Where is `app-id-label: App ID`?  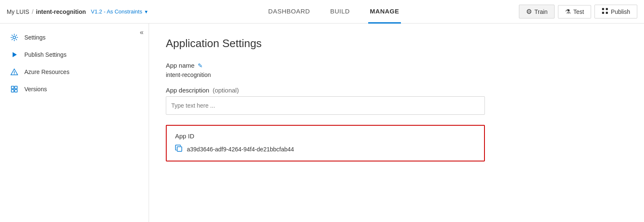 app-id-label: App ID is located at coordinates (325, 136).